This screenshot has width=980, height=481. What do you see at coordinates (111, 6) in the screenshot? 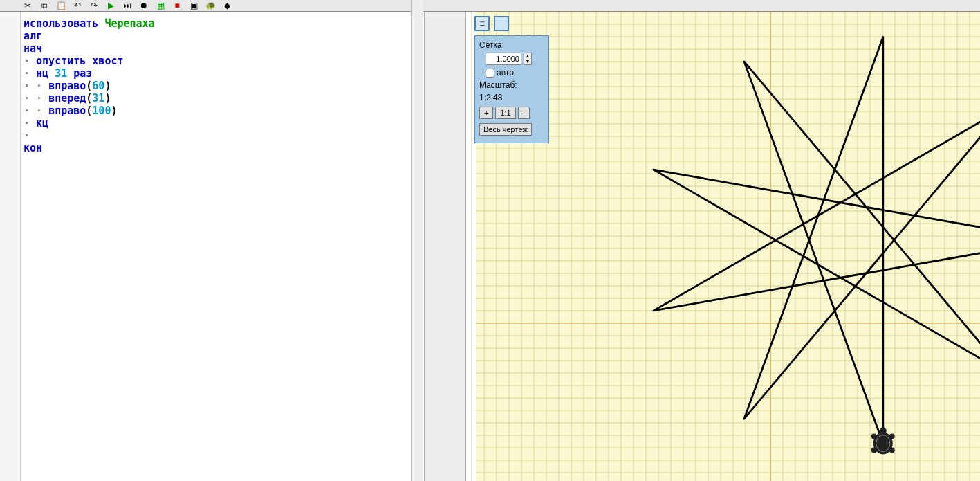
I see `run-icon: ▶` at bounding box center [111, 6].